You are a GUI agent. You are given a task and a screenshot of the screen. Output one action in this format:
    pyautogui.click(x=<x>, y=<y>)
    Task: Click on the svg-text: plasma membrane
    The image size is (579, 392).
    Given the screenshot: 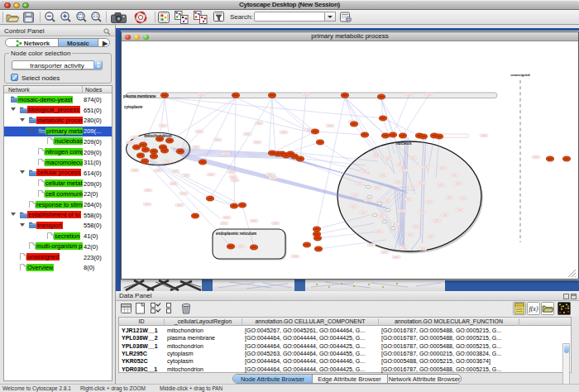 What is the action you would take?
    pyautogui.click(x=140, y=96)
    